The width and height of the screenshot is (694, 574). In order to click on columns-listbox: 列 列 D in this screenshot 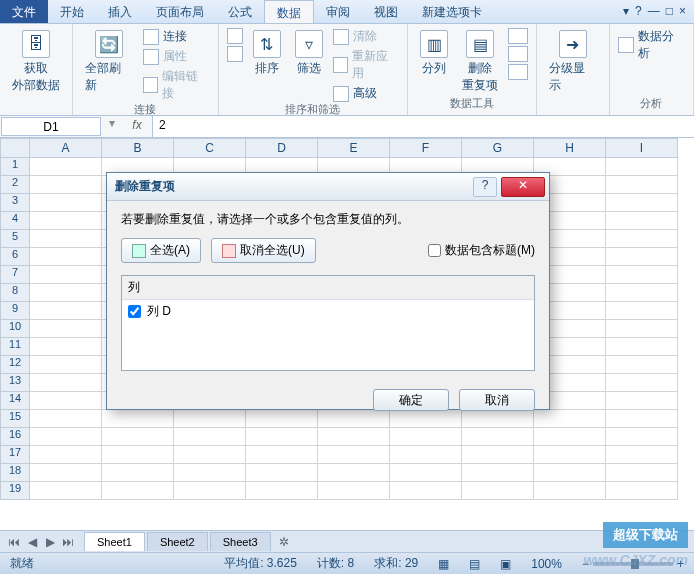, I will do `click(328, 323)`.